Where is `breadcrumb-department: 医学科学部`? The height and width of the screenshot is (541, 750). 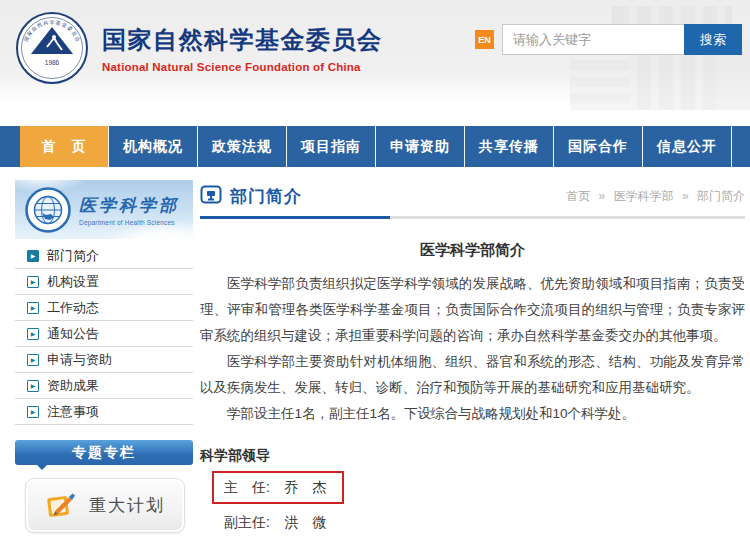 breadcrumb-department: 医学科学部 is located at coordinates (644, 196).